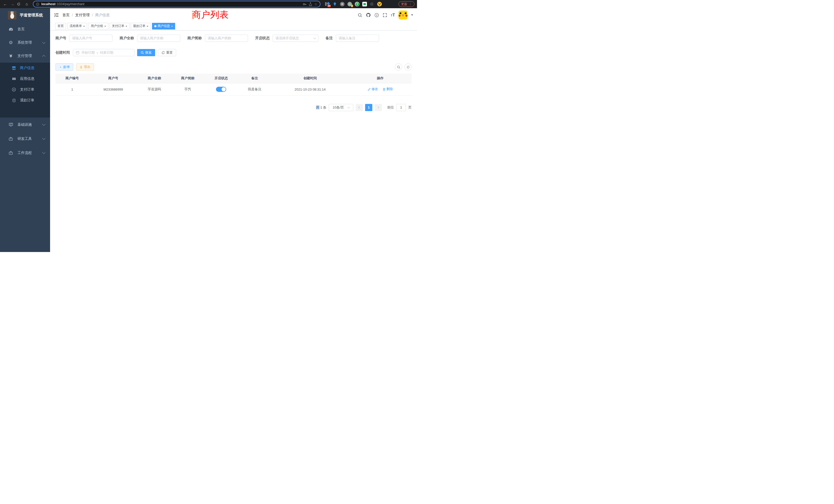 The image size is (834, 504). Describe the element at coordinates (48, 4) in the screenshot. I see `url-host: localhost` at that location.